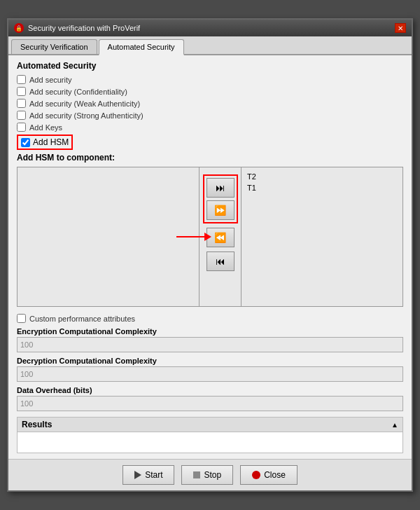  What do you see at coordinates (395, 425) in the screenshot?
I see `results-scroll-icon: ▲` at bounding box center [395, 425].